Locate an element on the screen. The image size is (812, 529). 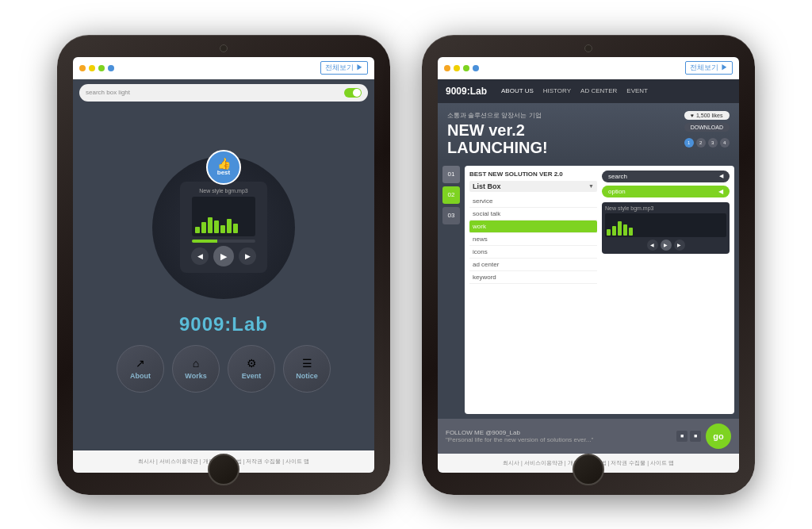
t2-social-icons: ■ ■ is located at coordinates (688, 436).